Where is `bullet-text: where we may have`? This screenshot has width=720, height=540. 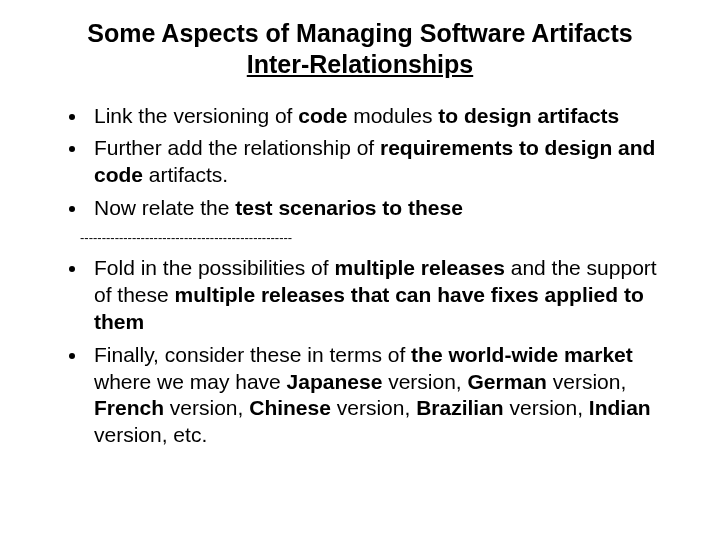 bullet-text: where we may have is located at coordinates (190, 382).